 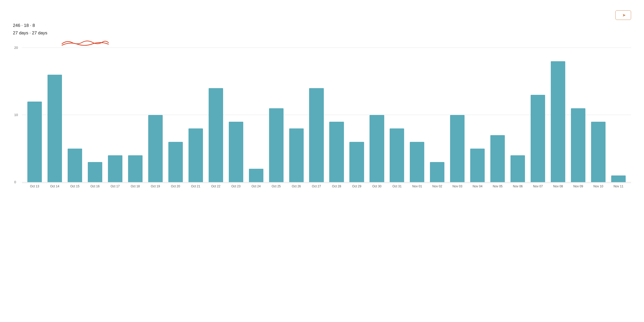 What do you see at coordinates (498, 186) in the screenshot?
I see `x-axis-label: Nov 05` at bounding box center [498, 186].